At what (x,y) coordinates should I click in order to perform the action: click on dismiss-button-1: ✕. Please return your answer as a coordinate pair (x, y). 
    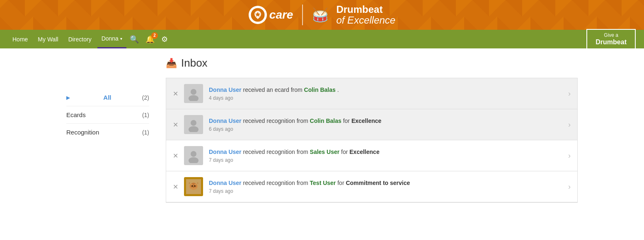
    Looking at the image, I should click on (176, 94).